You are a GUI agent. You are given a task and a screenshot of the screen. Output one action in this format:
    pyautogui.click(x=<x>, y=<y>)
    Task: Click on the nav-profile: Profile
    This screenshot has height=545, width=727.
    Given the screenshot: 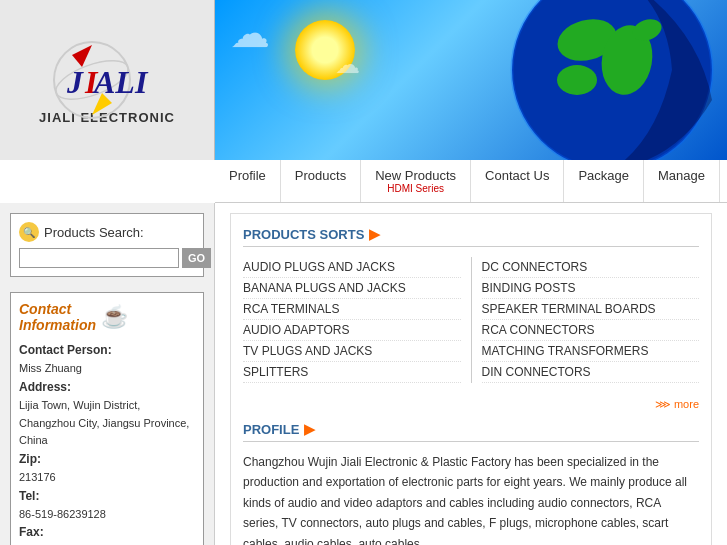 What is the action you would take?
    pyautogui.click(x=248, y=181)
    